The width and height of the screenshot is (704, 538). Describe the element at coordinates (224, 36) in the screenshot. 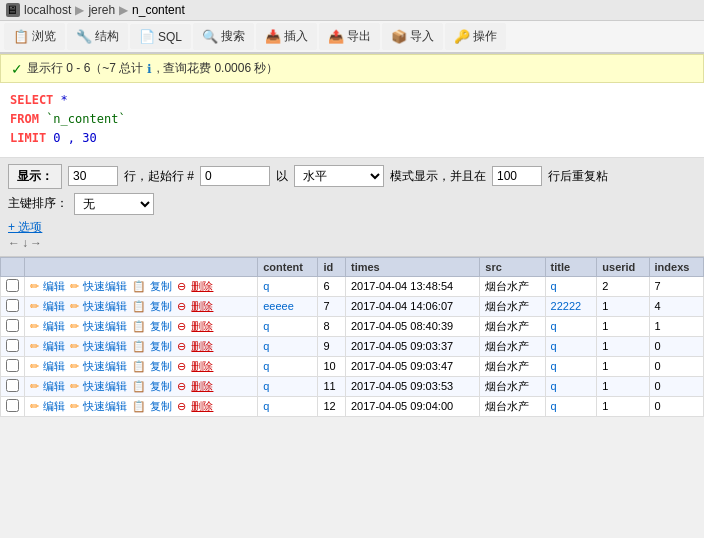

I see `tab-search: 🔍 搜索` at that location.